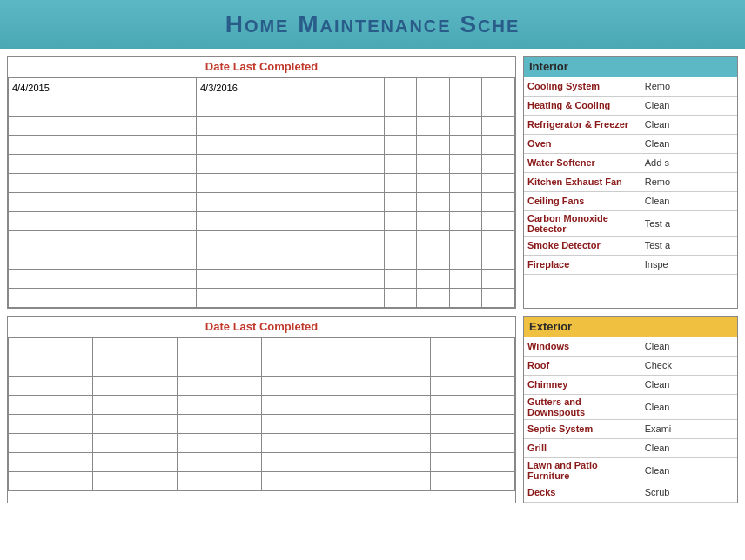  Describe the element at coordinates (630, 492) in the screenshot. I see `exterior-item-row-7: DecksScrub` at that location.